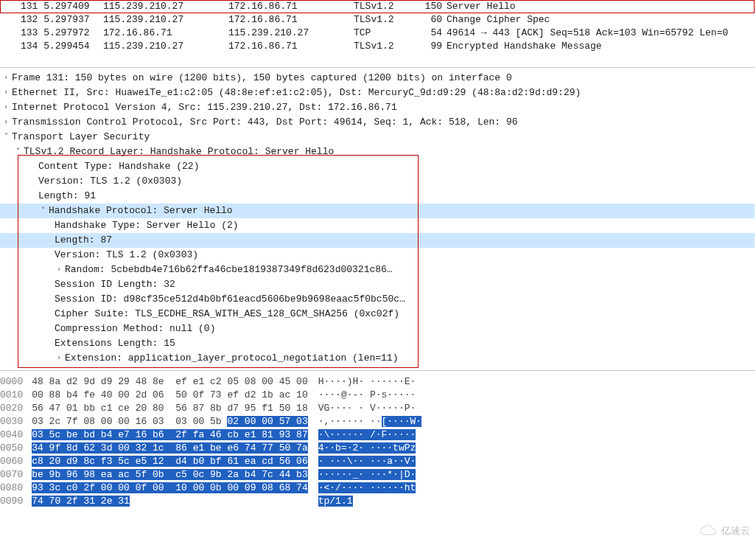 The height and width of the screenshot is (542, 756). I want to click on hex-bytes-column: 48 8a d2 9d d9 29 48 8e ef e1 c2 05 08 0…, so click(169, 442).